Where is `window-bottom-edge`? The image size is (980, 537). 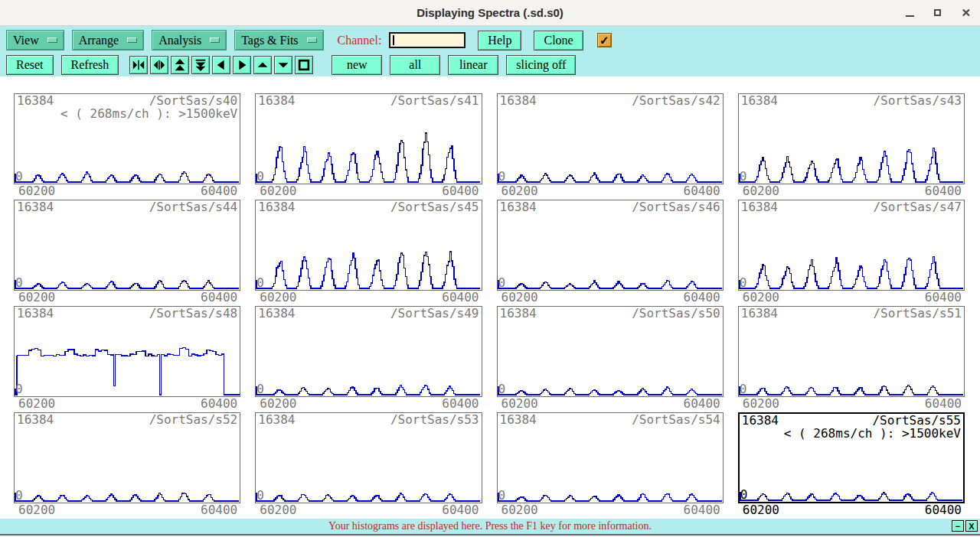 window-bottom-edge is located at coordinates (490, 535).